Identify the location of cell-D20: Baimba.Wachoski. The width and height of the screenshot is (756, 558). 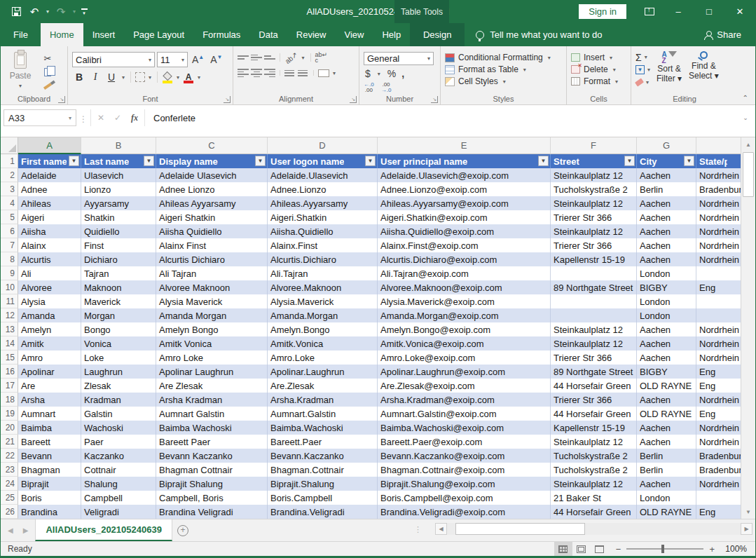
(322, 428).